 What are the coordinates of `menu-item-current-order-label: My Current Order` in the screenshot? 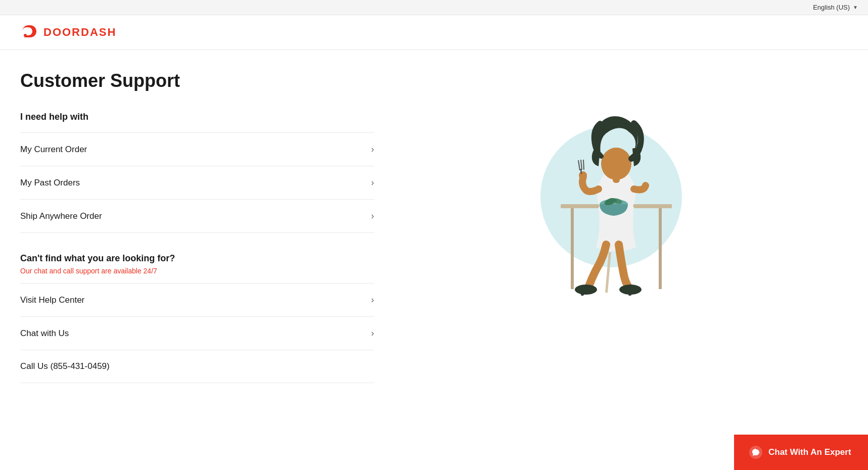 It's located at (54, 150).